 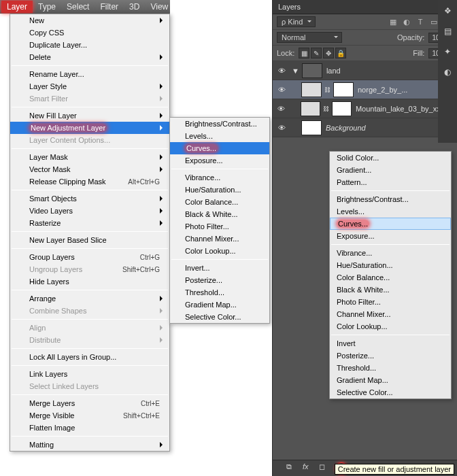 What do you see at coordinates (90, 257) in the screenshot?
I see `menu-item: Group LayersCtrl+G` at bounding box center [90, 257].